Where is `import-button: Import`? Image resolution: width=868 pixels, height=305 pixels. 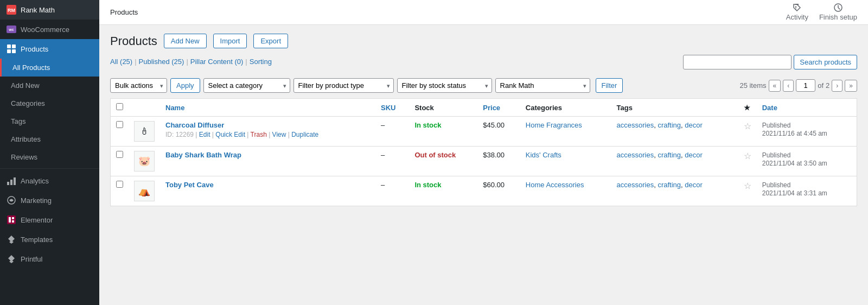 import-button: Import is located at coordinates (230, 41).